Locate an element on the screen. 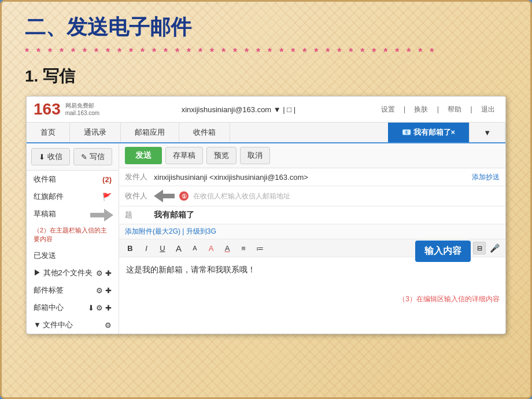 The height and width of the screenshot is (399, 532). sidebar-other-folders: ▶ 其他2个文件夹 ⚙ ✚ is located at coordinates (73, 273).